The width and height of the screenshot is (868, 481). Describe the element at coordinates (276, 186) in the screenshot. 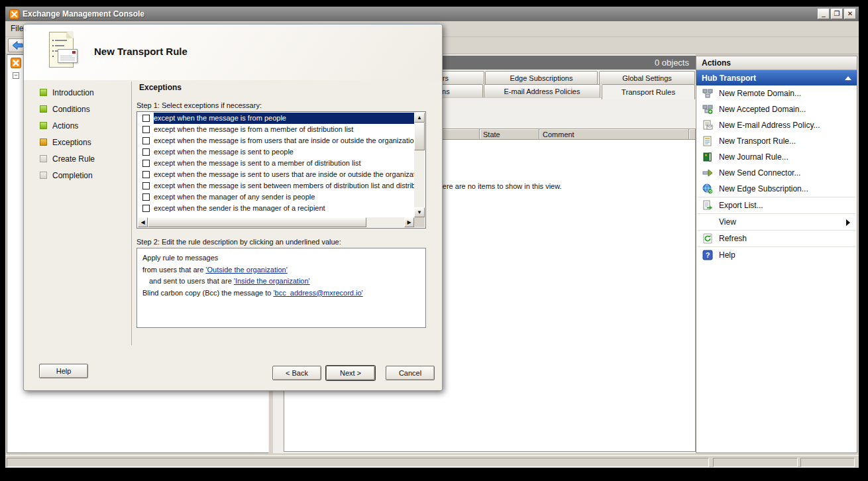

I see `exception-row: except when the message is sent between …` at that location.